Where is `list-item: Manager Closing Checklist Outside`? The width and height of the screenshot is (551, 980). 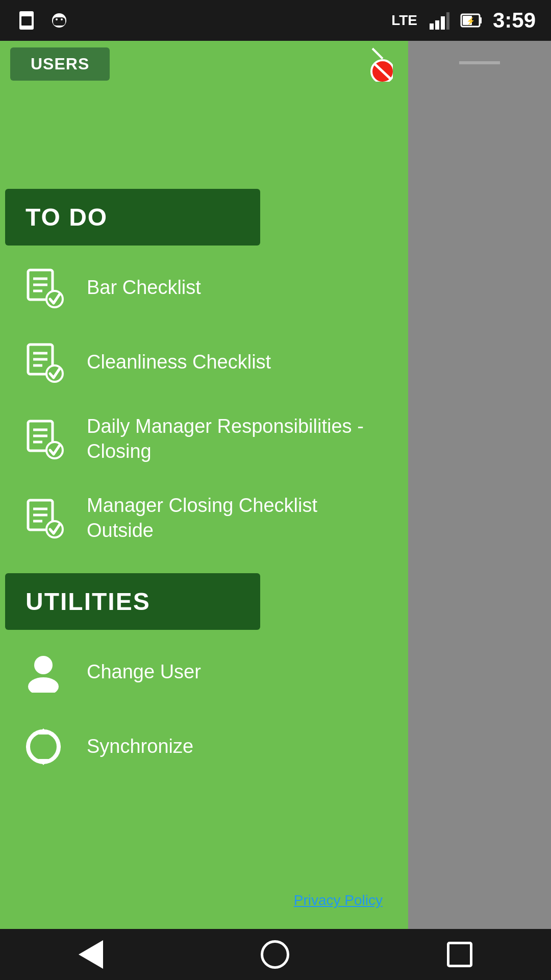 list-item: Manager Closing Checklist Outside is located at coordinates (204, 519).